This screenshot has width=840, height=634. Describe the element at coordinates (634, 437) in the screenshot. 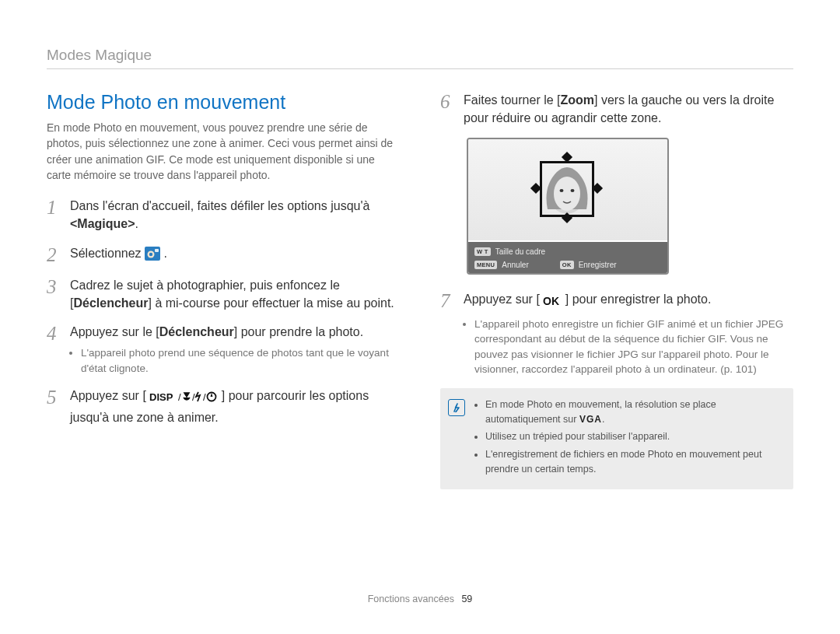

I see `tip-item: Utilisez un trépied pour stabiliser l'ap…` at that location.